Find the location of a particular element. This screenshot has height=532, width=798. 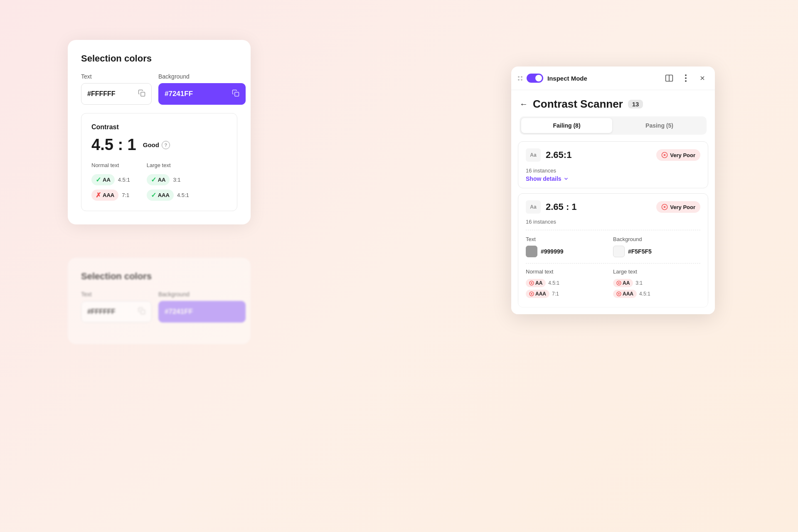

large-aa-ratio: 3:1 is located at coordinates (177, 180).